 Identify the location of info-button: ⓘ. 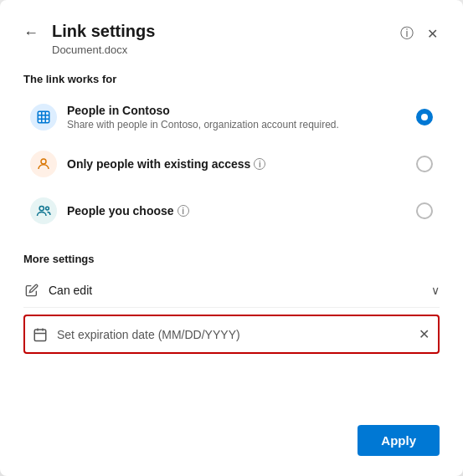
(407, 33).